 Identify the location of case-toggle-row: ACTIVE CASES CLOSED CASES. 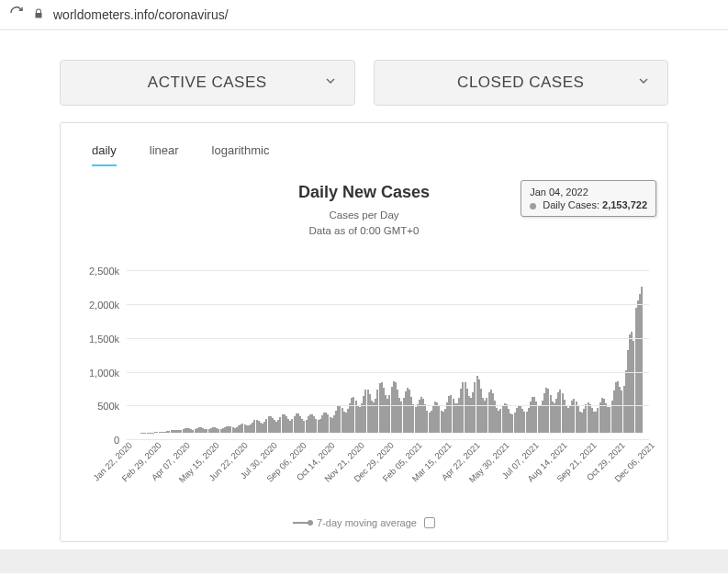
(364, 83).